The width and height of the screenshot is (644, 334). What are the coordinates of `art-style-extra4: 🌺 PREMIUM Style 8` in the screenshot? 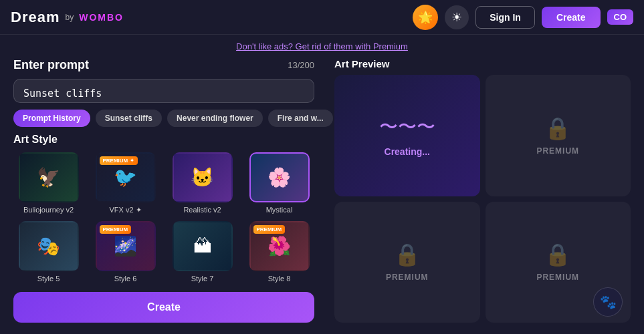 It's located at (280, 252).